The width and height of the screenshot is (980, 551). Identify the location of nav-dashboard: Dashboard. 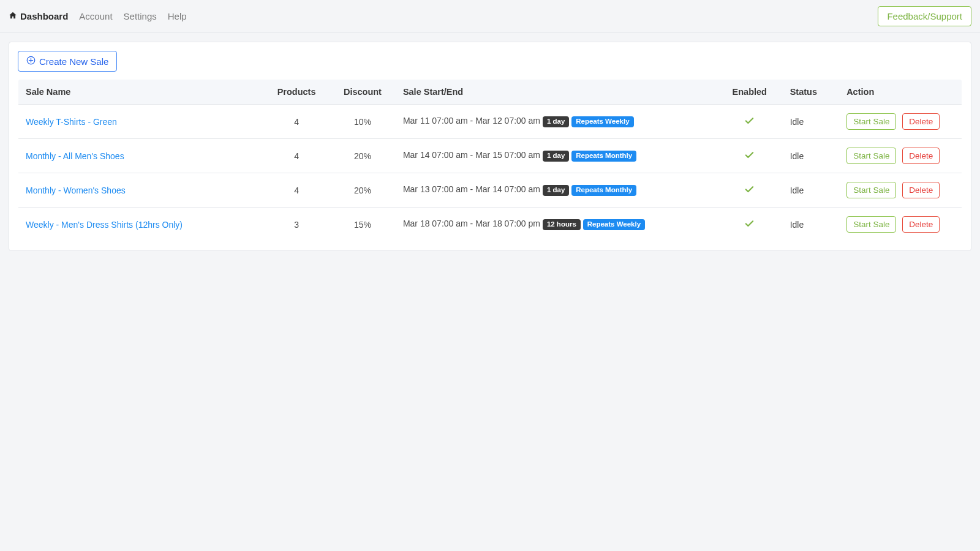
(38, 16).